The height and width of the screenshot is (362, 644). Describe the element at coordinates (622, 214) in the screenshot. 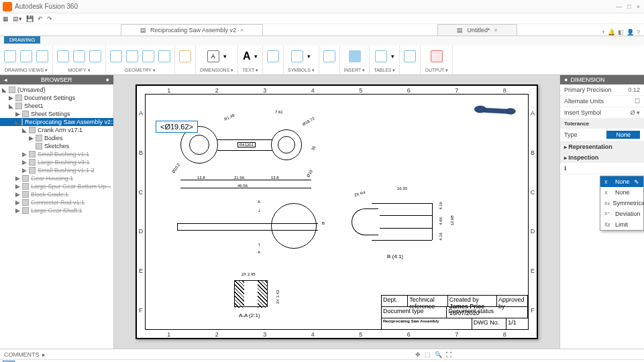

I see `dropdown-item-deviation: X⁺₋Deviation` at that location.